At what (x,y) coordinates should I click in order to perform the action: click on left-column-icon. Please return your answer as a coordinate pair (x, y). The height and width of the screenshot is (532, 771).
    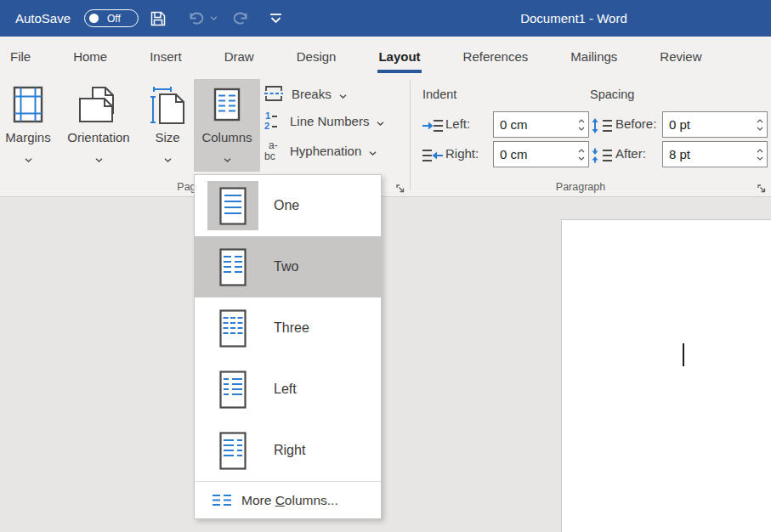
    Looking at the image, I should click on (233, 389).